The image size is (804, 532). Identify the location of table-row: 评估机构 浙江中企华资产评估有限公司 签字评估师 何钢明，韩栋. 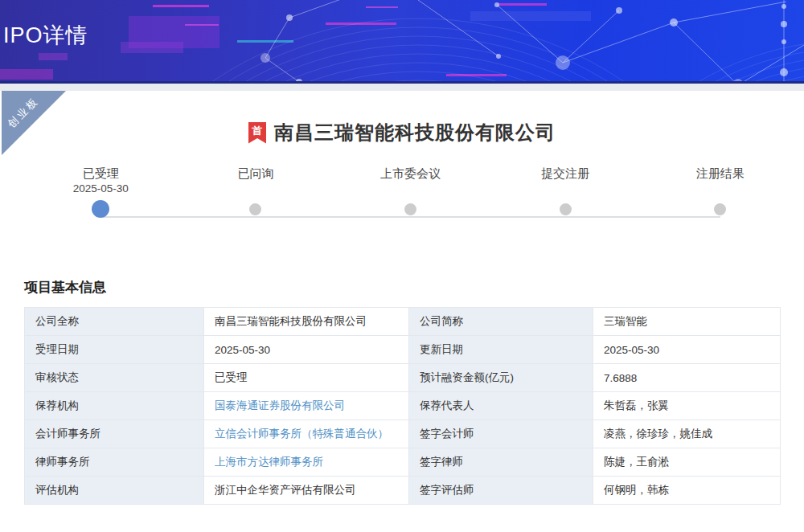
(403, 490).